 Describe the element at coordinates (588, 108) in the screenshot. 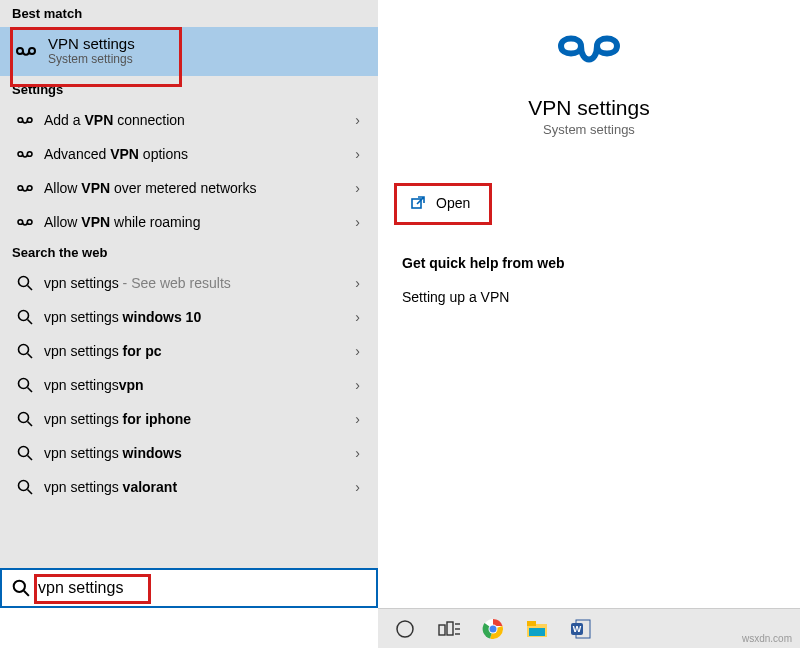

I see `preview-title: VPN settings` at that location.